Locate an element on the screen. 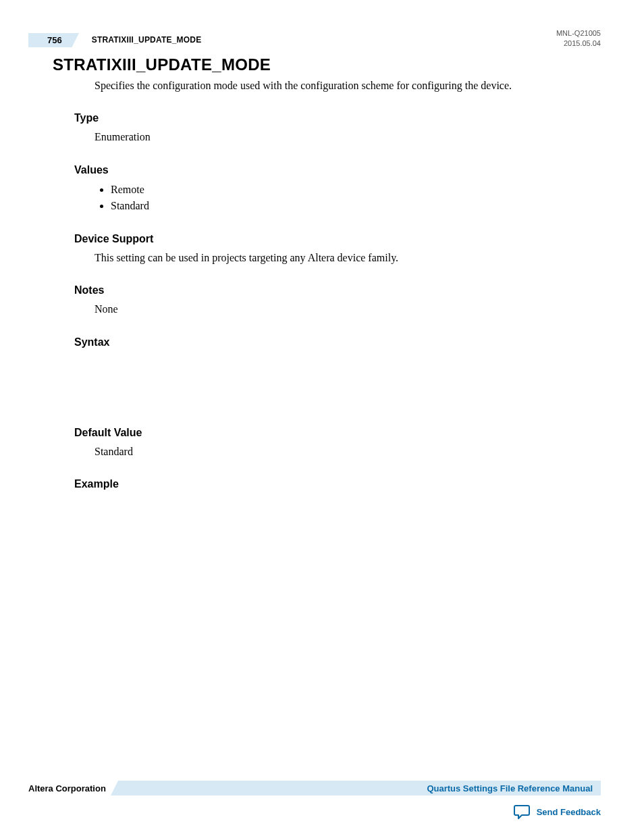 The image size is (644, 834). page-footer: Altera Corporation Quartus Settings File… is located at coordinates (315, 788).